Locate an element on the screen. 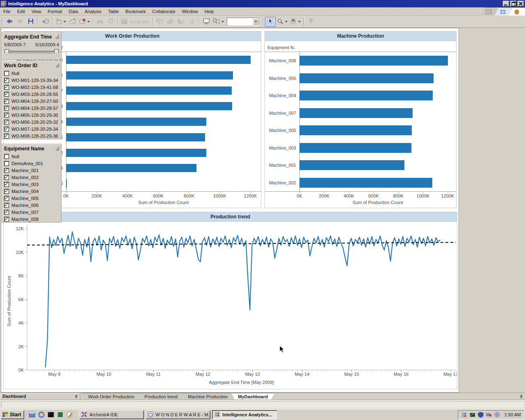 This screenshot has width=525, height=420. zoom-tool-button is located at coordinates (282, 22).